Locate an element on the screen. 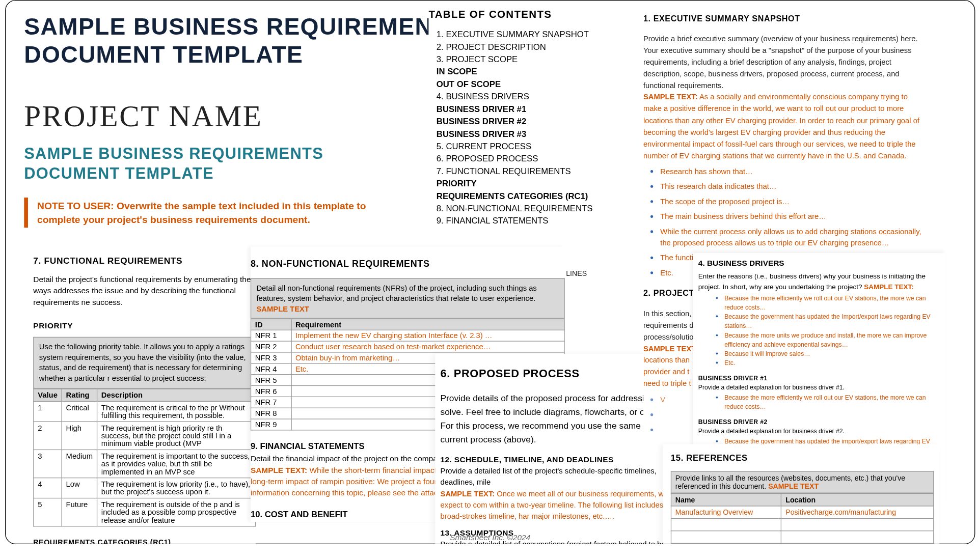  list-item: Etc. is located at coordinates (832, 363).